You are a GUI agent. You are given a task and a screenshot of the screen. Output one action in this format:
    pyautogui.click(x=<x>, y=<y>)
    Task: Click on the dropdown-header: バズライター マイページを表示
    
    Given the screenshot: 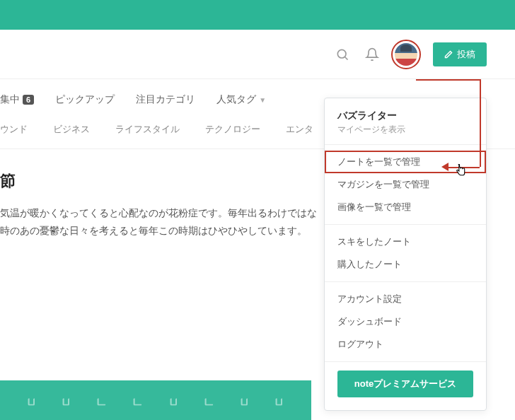 What is the action you would take?
    pyautogui.click(x=405, y=122)
    